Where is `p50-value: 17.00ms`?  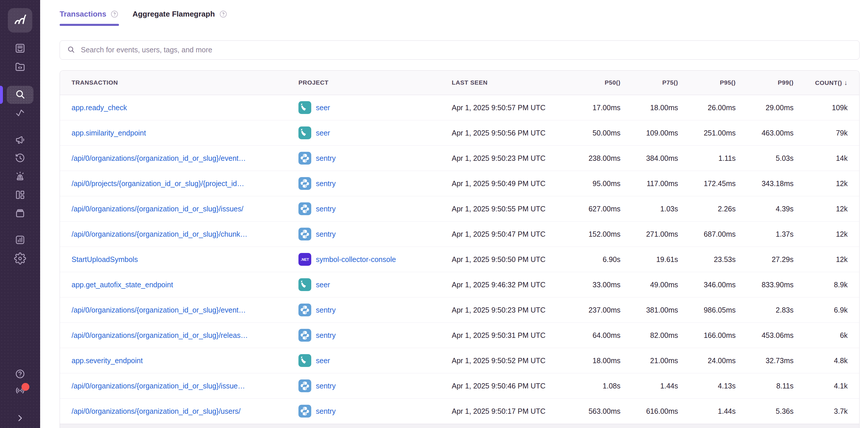 p50-value: 17.00ms is located at coordinates (591, 108).